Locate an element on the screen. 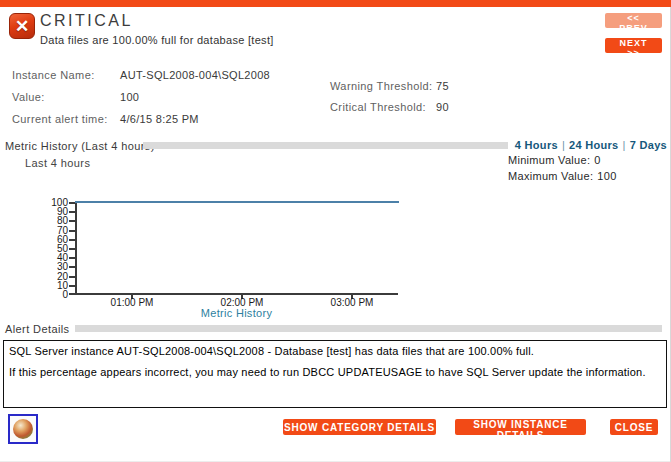  range-links: 4 Hours|24 Hours|7 Days is located at coordinates (591, 145).